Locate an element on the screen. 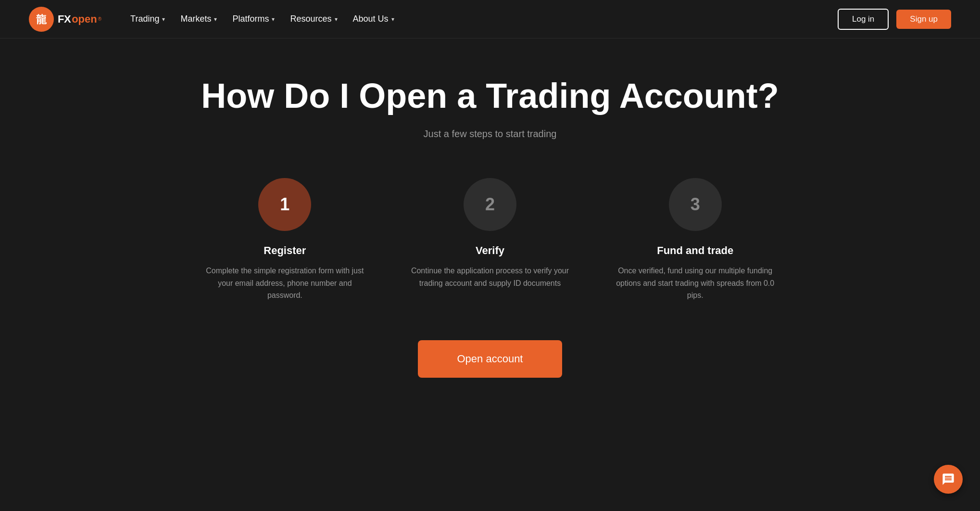  logo-fx: FX is located at coordinates (64, 19).